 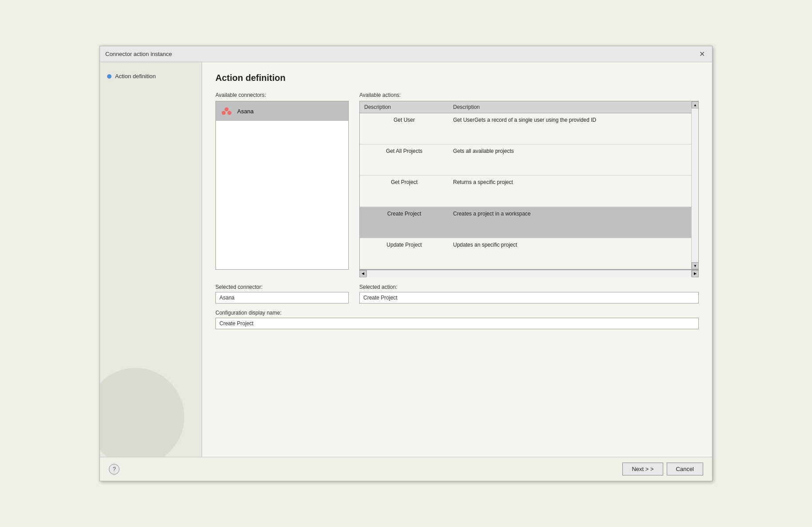 I want to click on scroll-track, so click(x=695, y=185).